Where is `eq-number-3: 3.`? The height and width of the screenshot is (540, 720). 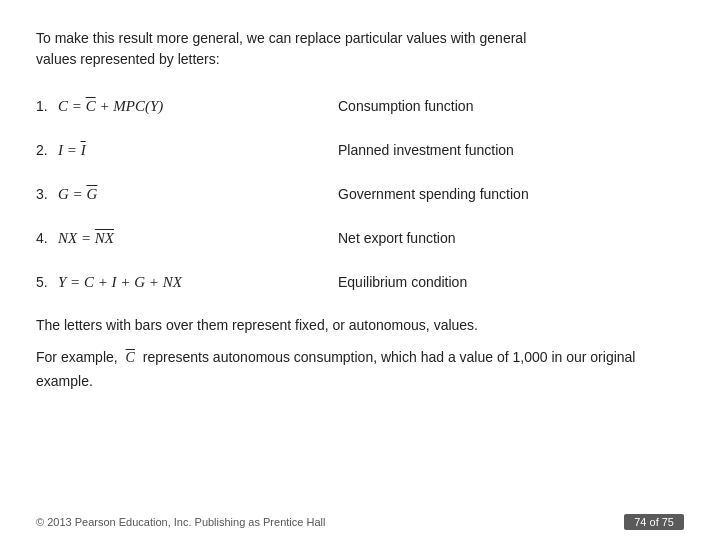
eq-number-3: 3. is located at coordinates (47, 194).